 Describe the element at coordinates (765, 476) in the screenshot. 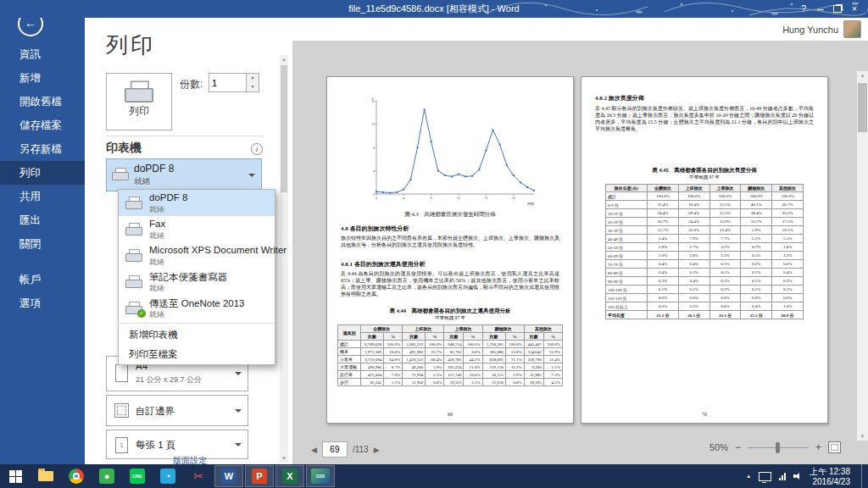

I see `display-icon` at that location.